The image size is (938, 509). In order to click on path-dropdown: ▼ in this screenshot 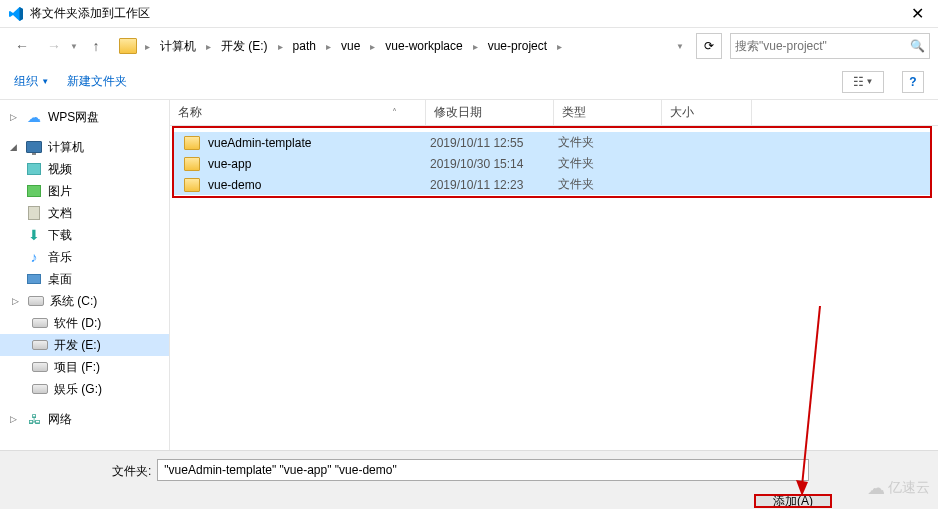, I will do `click(680, 46)`.